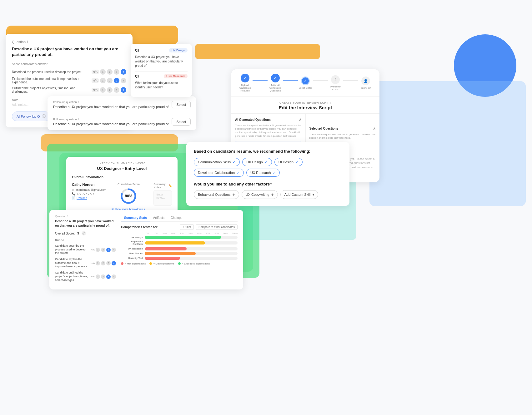 The width and height of the screenshot is (532, 415). I want to click on candidate-resume-link: Resume, so click(82, 198).